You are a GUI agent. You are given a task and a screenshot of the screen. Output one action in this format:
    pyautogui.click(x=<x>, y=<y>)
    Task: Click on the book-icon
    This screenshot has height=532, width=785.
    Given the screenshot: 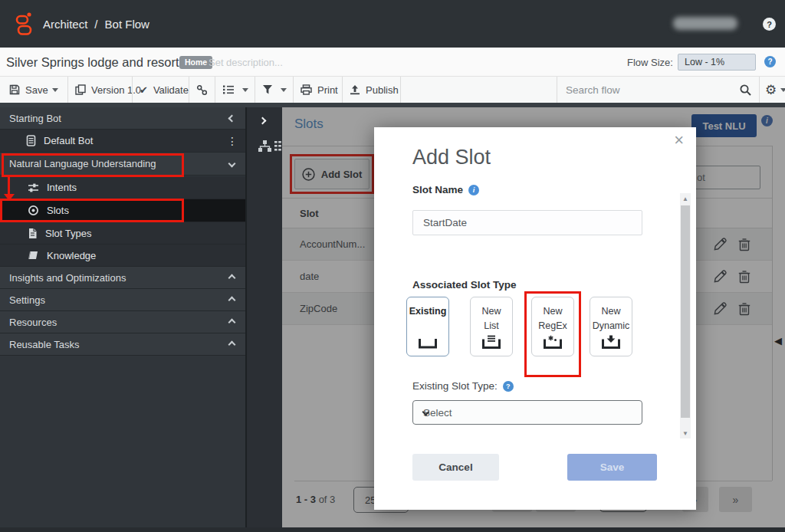 What is the action you would take?
    pyautogui.click(x=34, y=255)
    